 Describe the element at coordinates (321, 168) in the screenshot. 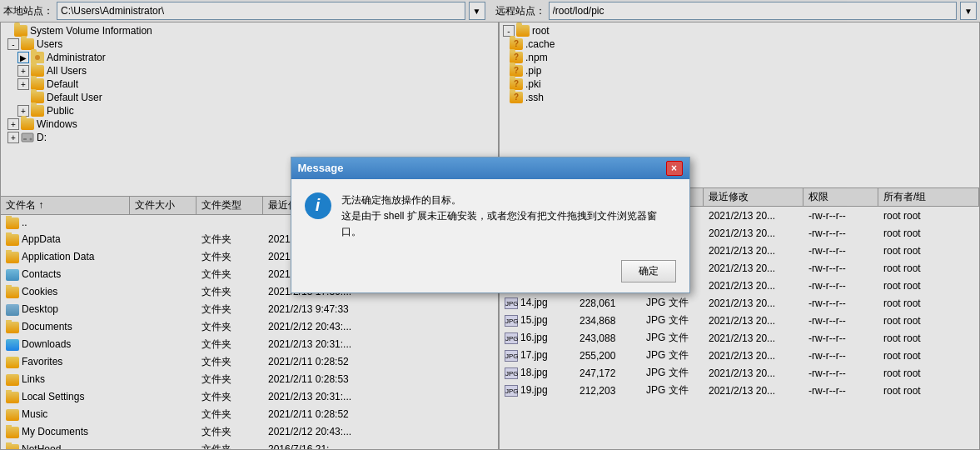

I see `modal-title: Message` at that location.